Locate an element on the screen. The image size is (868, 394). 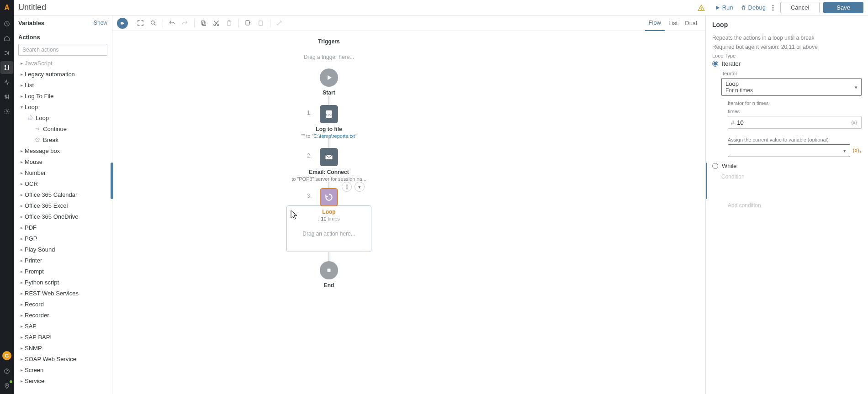
user-avatar: G is located at coordinates (7, 356).